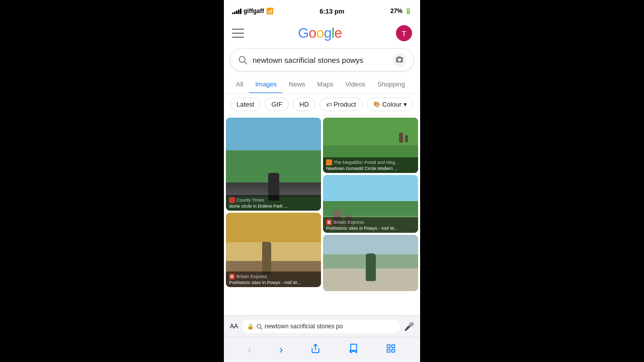  Describe the element at coordinates (252, 277) in the screenshot. I see `card-source-britainexpress-1: Britain Express` at that location.